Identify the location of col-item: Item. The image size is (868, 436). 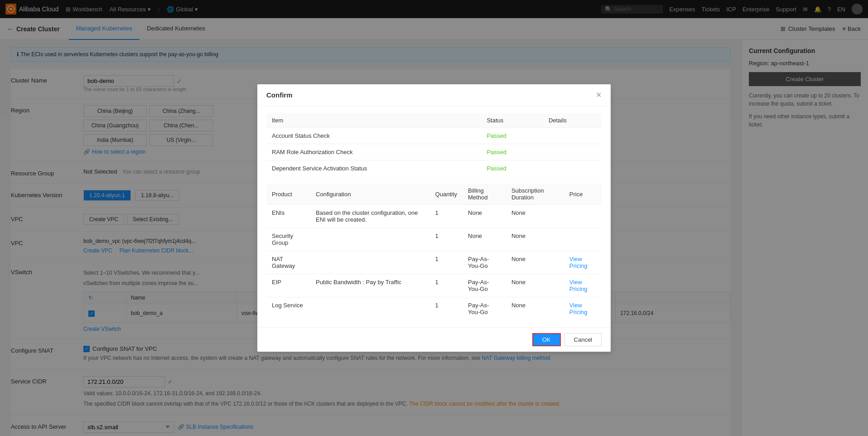
(374, 121).